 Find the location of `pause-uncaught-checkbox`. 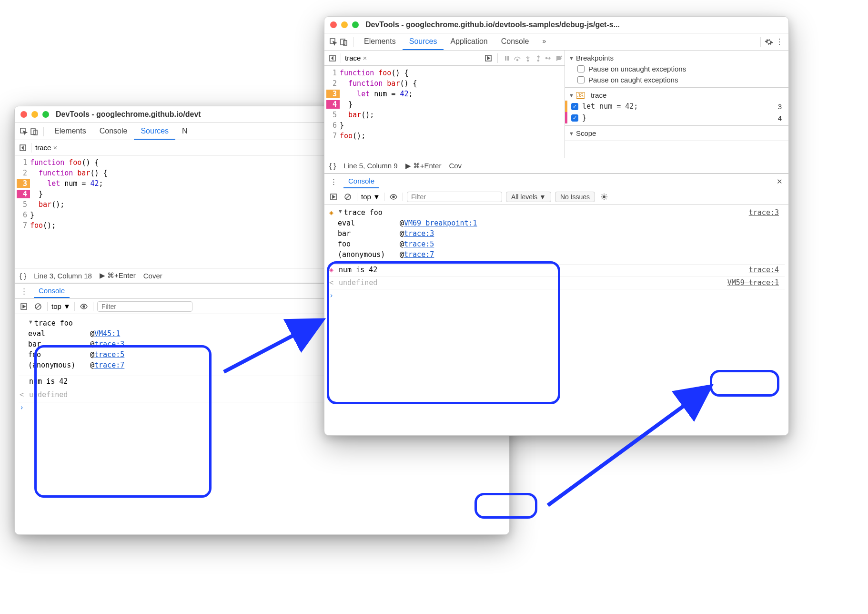

pause-uncaught-checkbox is located at coordinates (581, 69).